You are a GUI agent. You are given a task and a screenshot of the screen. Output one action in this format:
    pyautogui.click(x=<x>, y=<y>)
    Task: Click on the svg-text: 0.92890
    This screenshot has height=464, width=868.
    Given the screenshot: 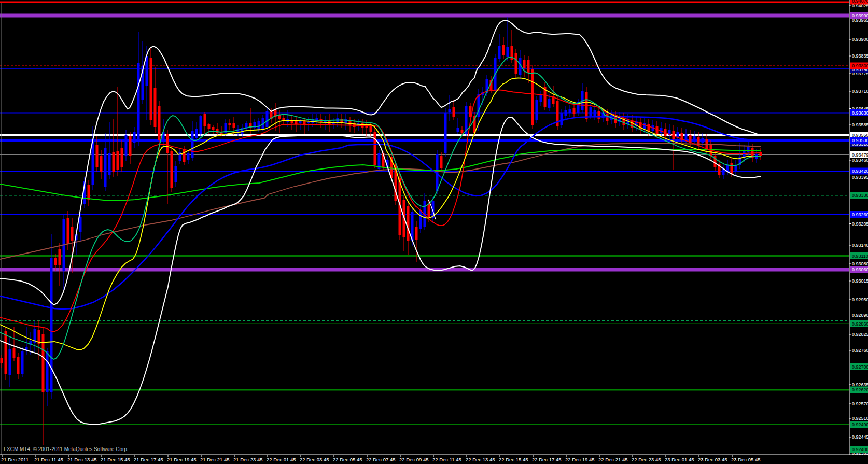 What is the action you would take?
    pyautogui.click(x=860, y=315)
    